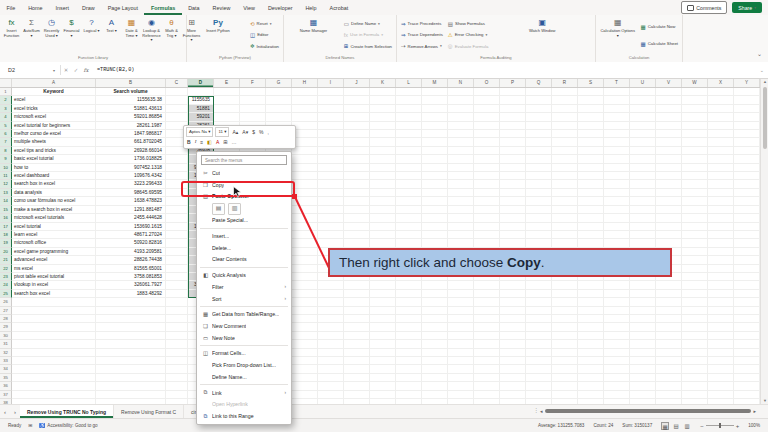 The width and height of the screenshot is (768, 432). What do you see at coordinates (218, 35) in the screenshot?
I see `ribbon-button-insert-python: PyInsert Python` at bounding box center [218, 35].